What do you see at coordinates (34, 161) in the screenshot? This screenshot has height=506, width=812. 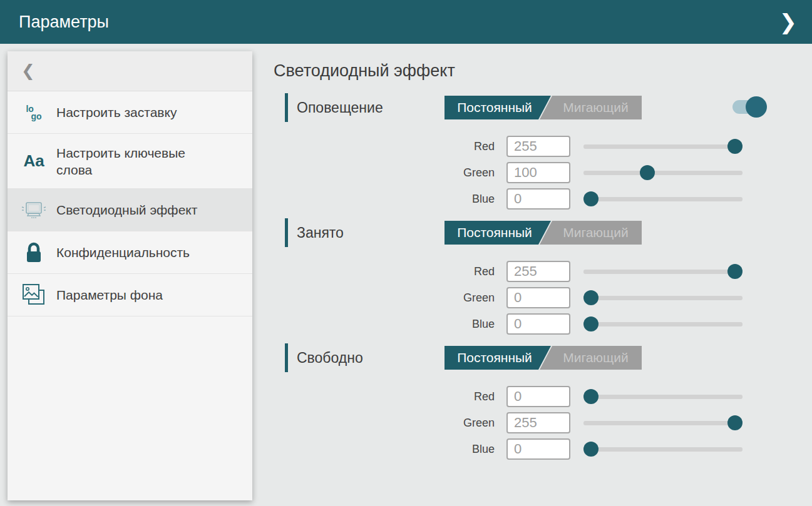 I see `keywords-icon: Aa` at bounding box center [34, 161].